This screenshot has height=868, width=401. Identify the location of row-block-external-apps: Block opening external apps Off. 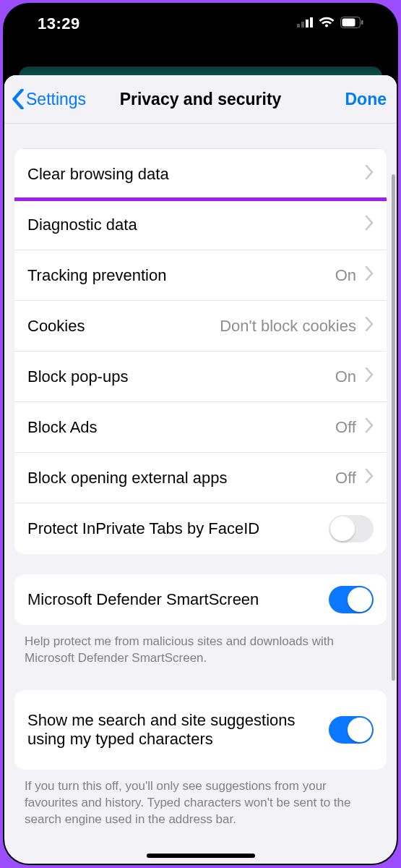
(201, 477).